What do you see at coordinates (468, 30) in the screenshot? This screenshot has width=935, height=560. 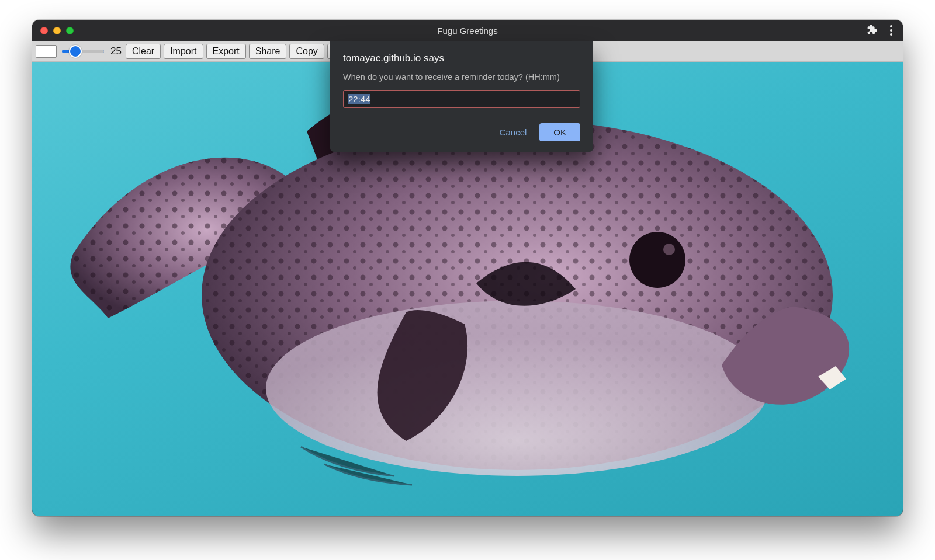 I see `titlebar: Fugu Greetings` at bounding box center [468, 30].